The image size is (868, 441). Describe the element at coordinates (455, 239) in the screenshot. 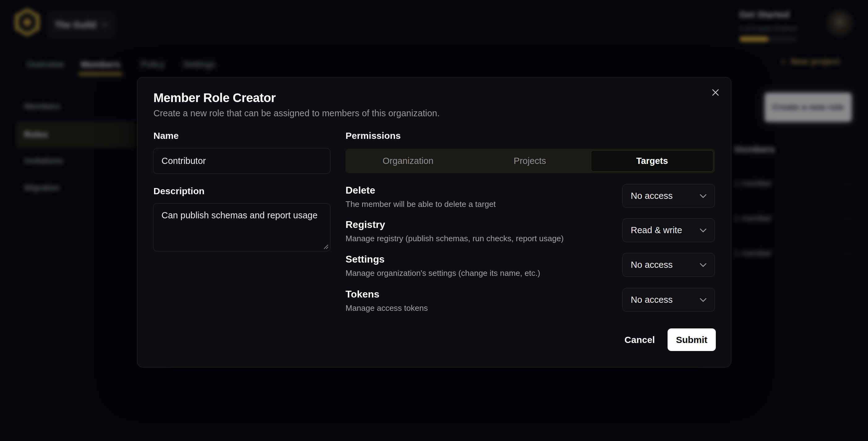

I see `permission-description: Manage registry (publish schemas, run ch…` at that location.